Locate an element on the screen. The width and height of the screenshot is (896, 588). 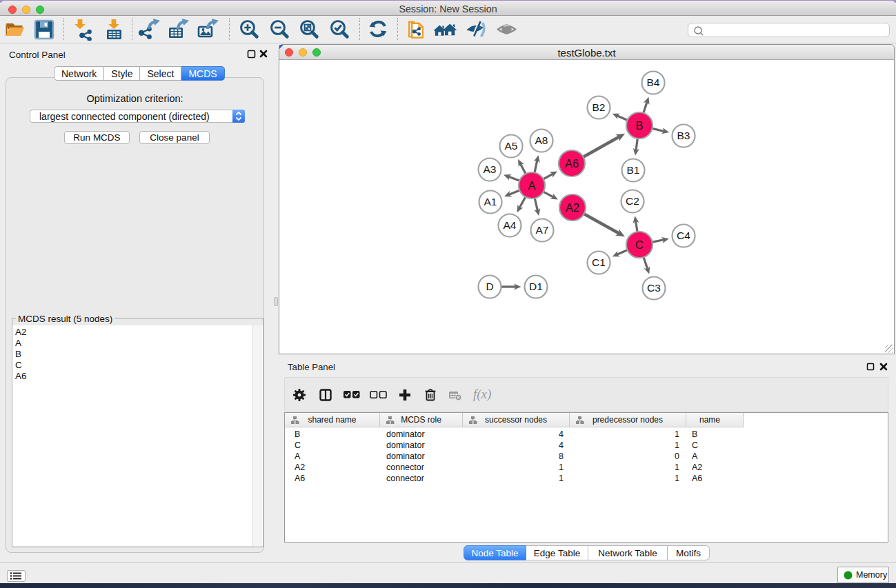
svg-text: A2 is located at coordinates (573, 207).